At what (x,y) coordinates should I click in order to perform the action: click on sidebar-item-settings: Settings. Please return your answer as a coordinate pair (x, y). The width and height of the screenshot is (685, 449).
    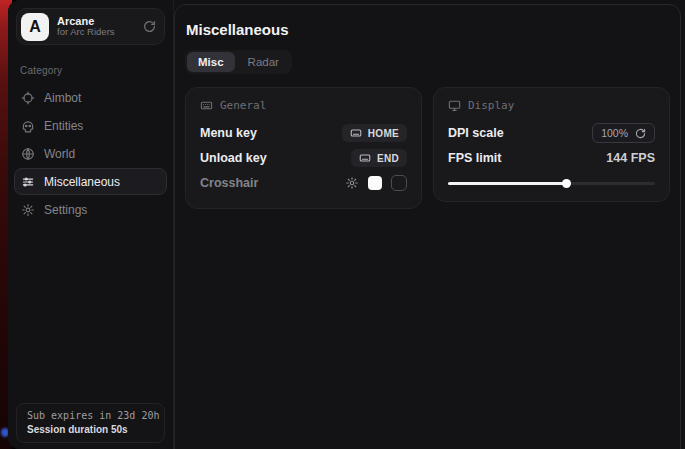
    Looking at the image, I should click on (90, 210).